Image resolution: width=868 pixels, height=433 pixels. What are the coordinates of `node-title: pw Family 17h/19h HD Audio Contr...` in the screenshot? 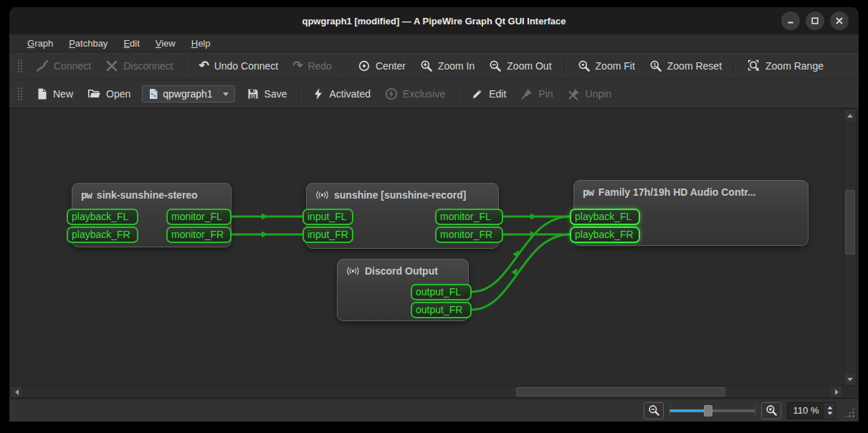 It's located at (691, 189).